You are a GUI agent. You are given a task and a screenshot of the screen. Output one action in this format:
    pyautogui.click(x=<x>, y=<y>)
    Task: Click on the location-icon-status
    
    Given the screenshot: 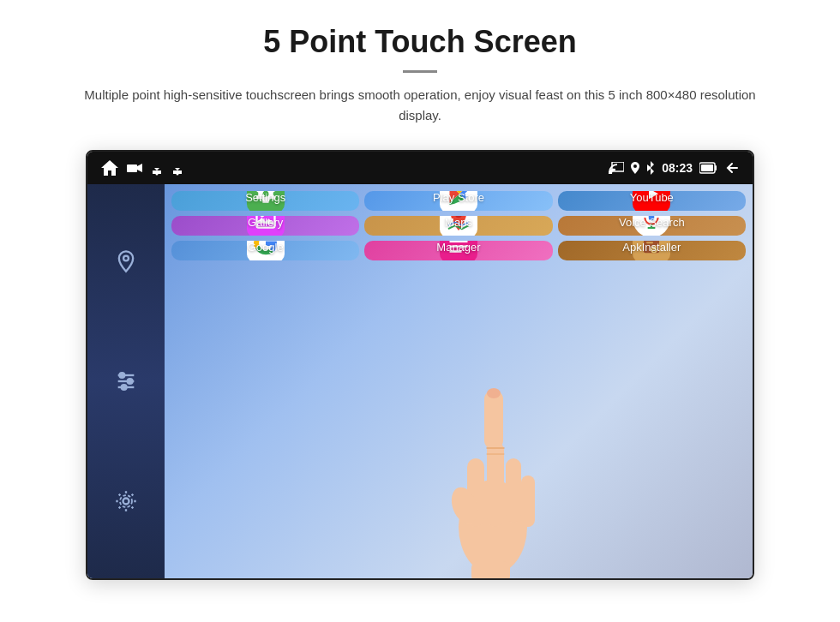 What is the action you would take?
    pyautogui.click(x=635, y=168)
    